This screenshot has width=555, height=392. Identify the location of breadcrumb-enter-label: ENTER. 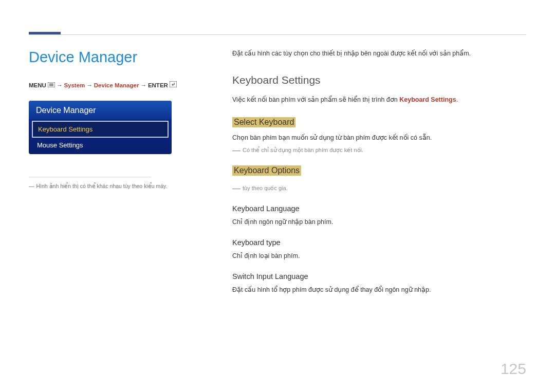
(158, 85).